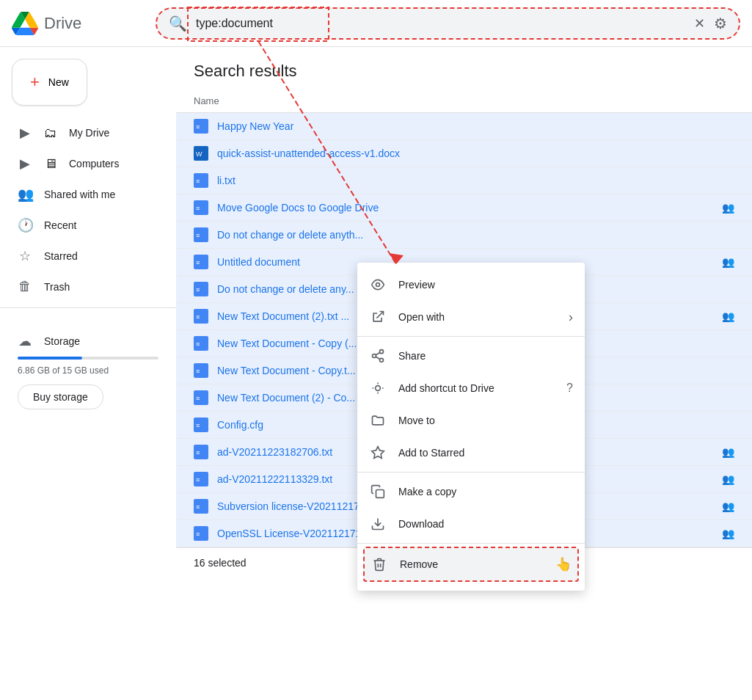  What do you see at coordinates (201, 153) in the screenshot?
I see `word-icon: W` at bounding box center [201, 153].